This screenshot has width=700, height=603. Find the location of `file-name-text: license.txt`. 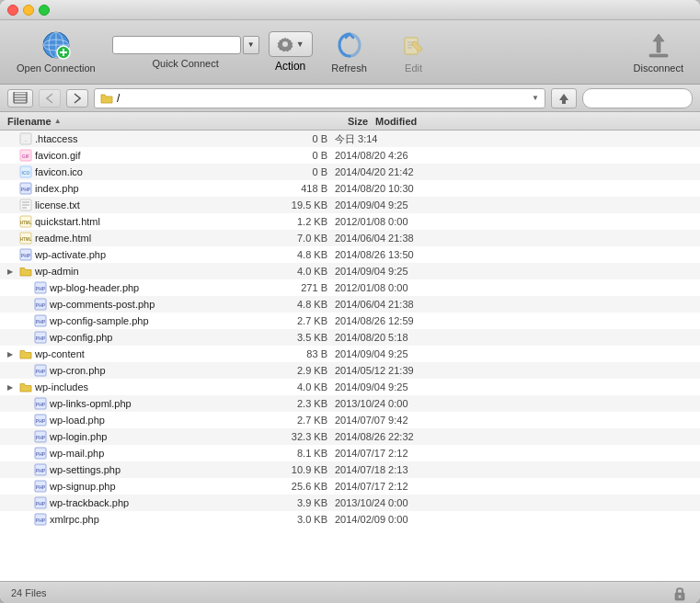

file-name-text: license.txt is located at coordinates (57, 205).